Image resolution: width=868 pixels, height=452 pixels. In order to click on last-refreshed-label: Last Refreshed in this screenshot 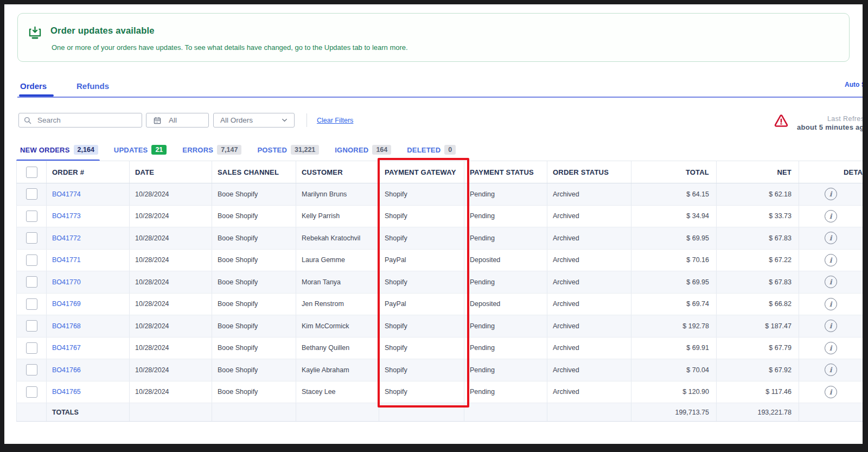, I will do `click(845, 119)`.